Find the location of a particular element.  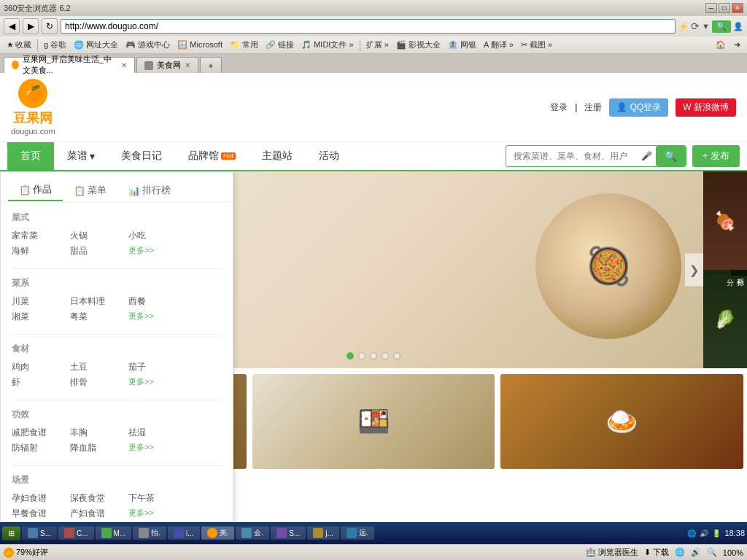

download-btn: ⬇ 下载 is located at coordinates (657, 553).